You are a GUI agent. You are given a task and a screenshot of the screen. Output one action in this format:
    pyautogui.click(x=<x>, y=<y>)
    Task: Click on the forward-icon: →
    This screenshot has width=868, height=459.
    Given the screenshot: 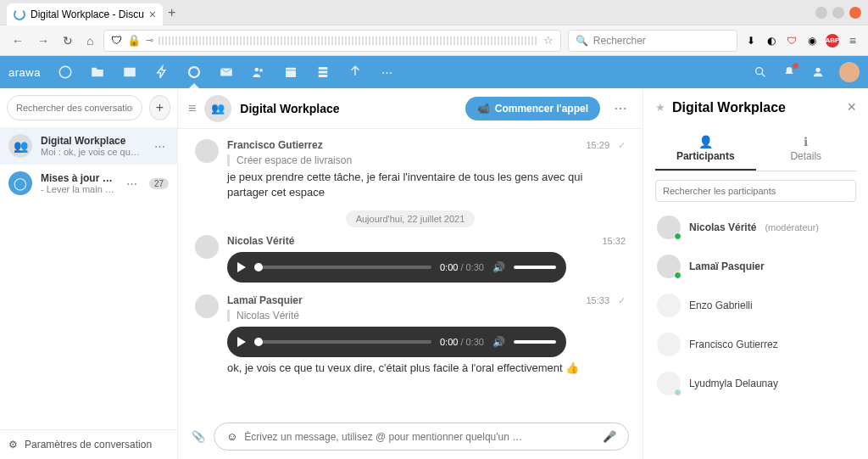 What is the action you would take?
    pyautogui.click(x=43, y=41)
    